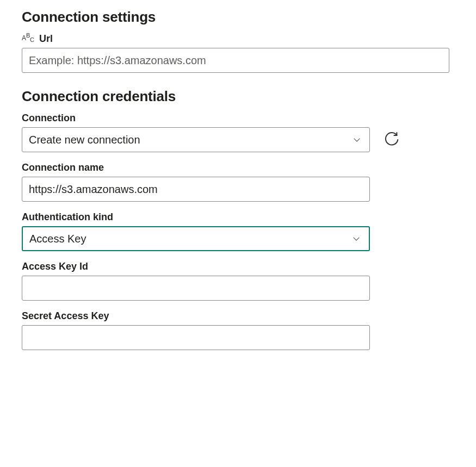  What do you see at coordinates (63, 167) in the screenshot?
I see `connection-name-label: Connection name` at bounding box center [63, 167].